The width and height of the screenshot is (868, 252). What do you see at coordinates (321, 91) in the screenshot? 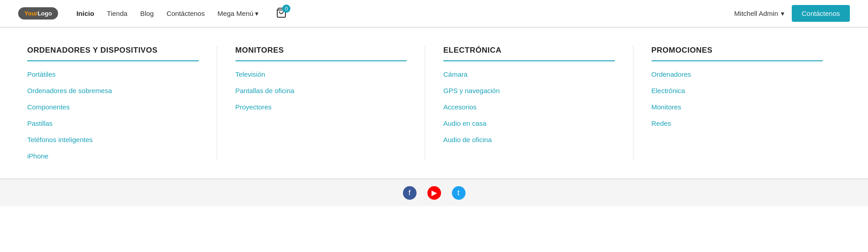
I see `list-item: Pantallas de oficina` at bounding box center [321, 91].